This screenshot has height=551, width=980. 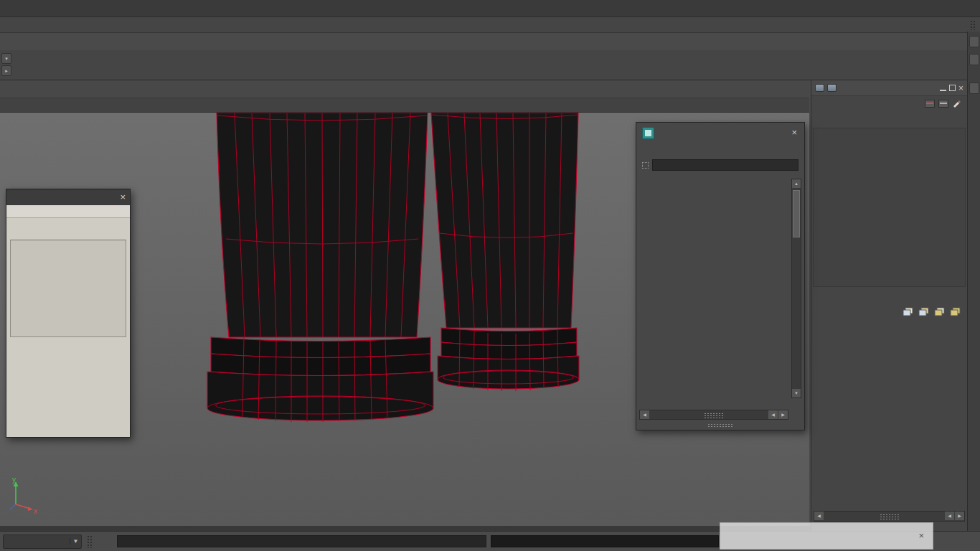 I want to click on scroll-up-icon: ▲, so click(x=796, y=184).